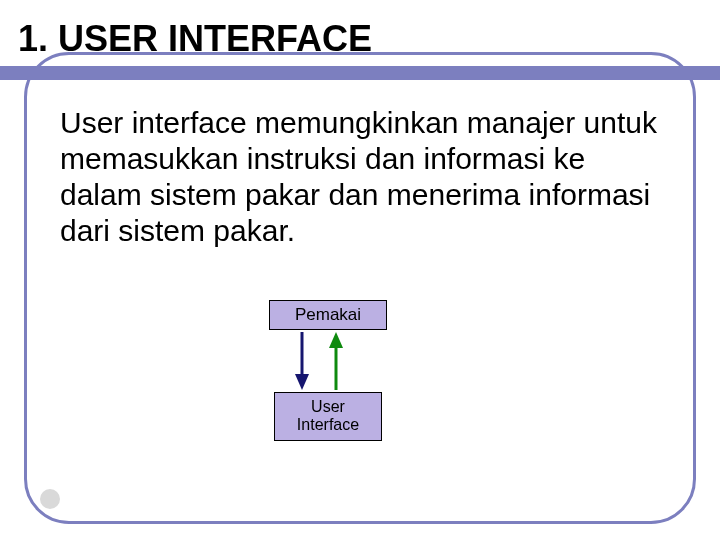 Image resolution: width=720 pixels, height=540 pixels. Describe the element at coordinates (328, 406) in the screenshot. I see `diagram-box-ui-line1: User` at that location.